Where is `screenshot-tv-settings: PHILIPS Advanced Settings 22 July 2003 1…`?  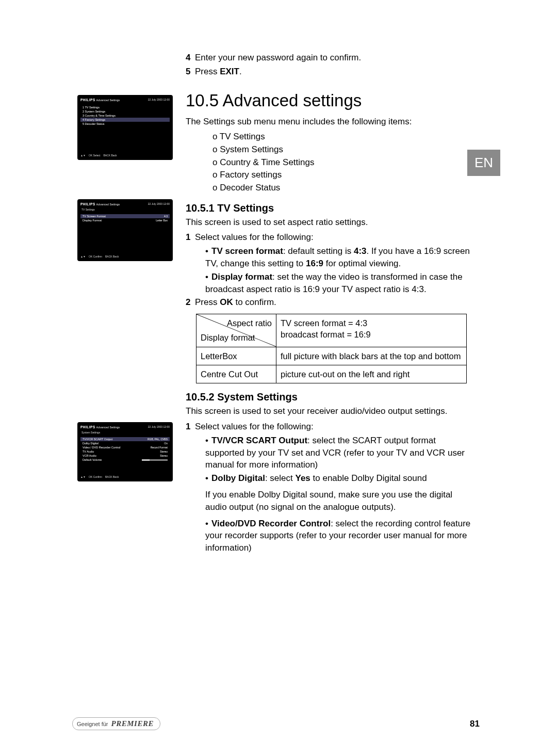
screenshot-tv-settings: PHILIPS Advanced Settings 22 July 2003 1… is located at coordinates (125, 230).